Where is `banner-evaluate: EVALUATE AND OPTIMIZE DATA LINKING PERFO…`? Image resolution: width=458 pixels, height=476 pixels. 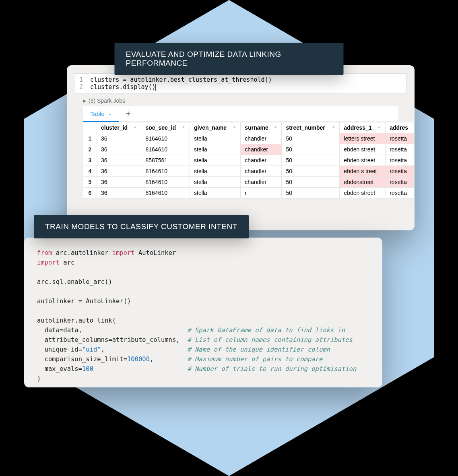 banner-evaluate: EVALUATE AND OPTIMIZE DATA LINKING PERFO… is located at coordinates (229, 59).